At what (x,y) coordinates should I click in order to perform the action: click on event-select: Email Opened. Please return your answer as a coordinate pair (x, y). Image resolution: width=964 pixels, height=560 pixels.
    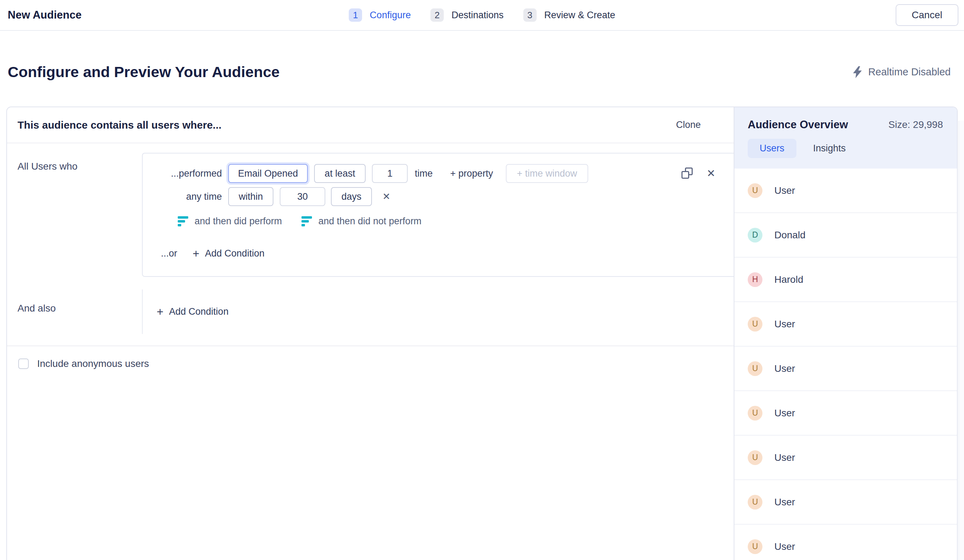
    Looking at the image, I should click on (268, 174).